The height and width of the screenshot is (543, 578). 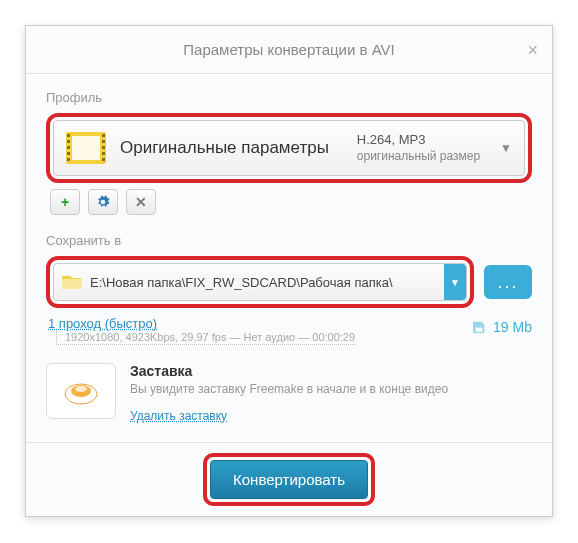 What do you see at coordinates (206, 338) in the screenshot?
I see `stream-info: 1920x1080, 4923Kbps, 29,97 fps — Нет ауд…` at bounding box center [206, 338].